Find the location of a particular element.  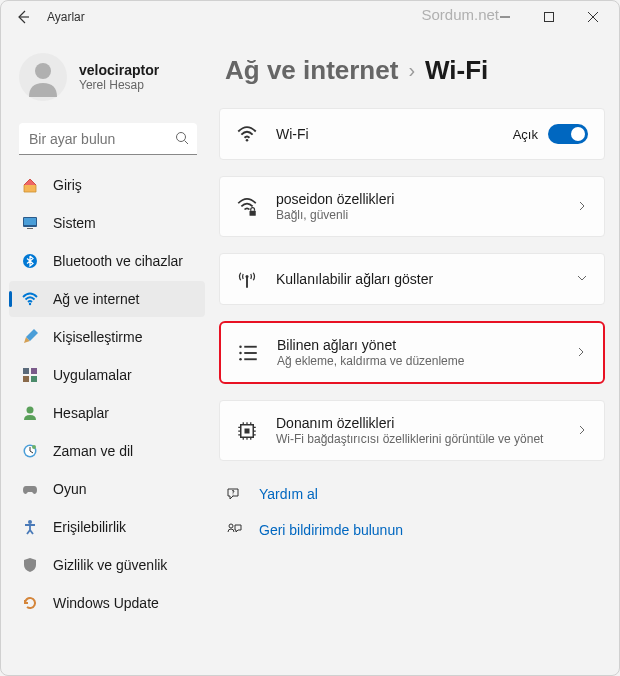

apps-icon is located at coordinates (30, 375).